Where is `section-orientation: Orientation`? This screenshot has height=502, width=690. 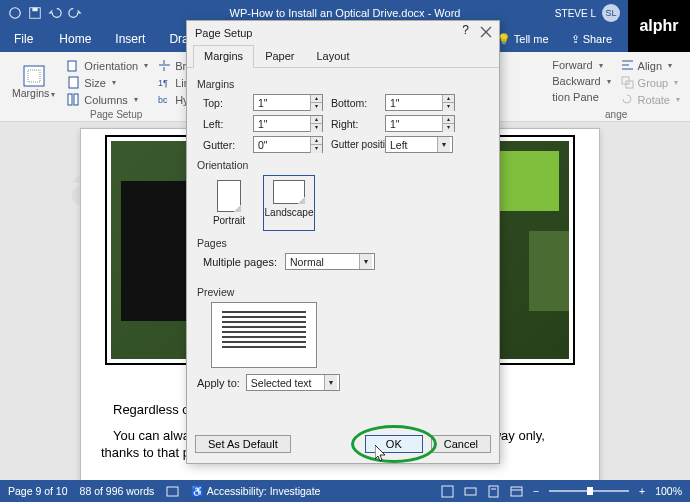 section-orientation: Orientation is located at coordinates (343, 165).